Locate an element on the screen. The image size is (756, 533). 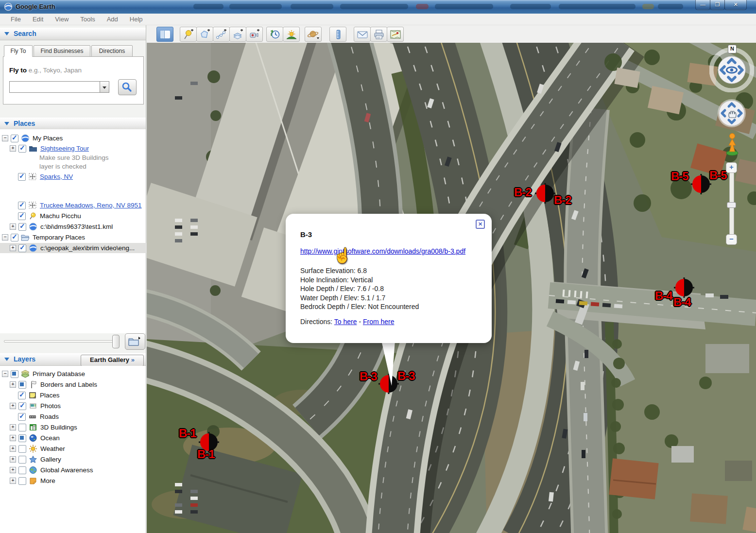
save-image-button is located at coordinates (395, 34).